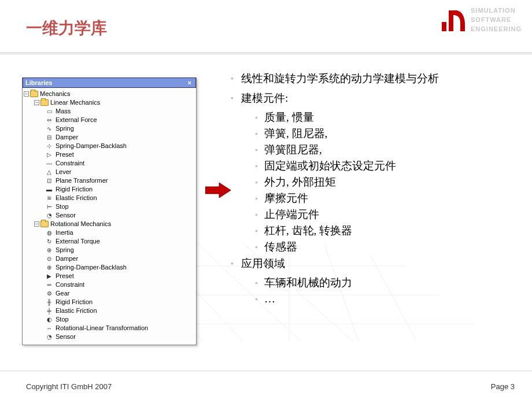 This screenshot has width=532, height=399. What do you see at coordinates (70, 285) in the screenshot?
I see `tree-label: Constraint` at bounding box center [70, 285].